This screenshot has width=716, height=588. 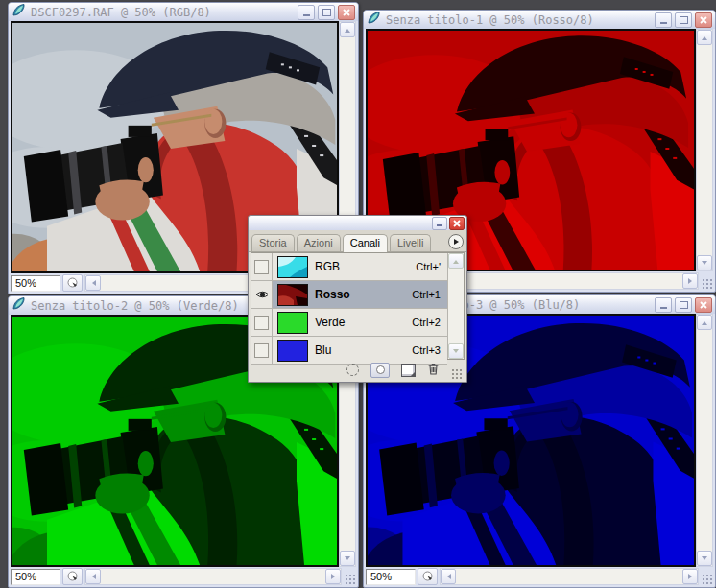 I want to click on new-channel-icon, so click(x=409, y=370).